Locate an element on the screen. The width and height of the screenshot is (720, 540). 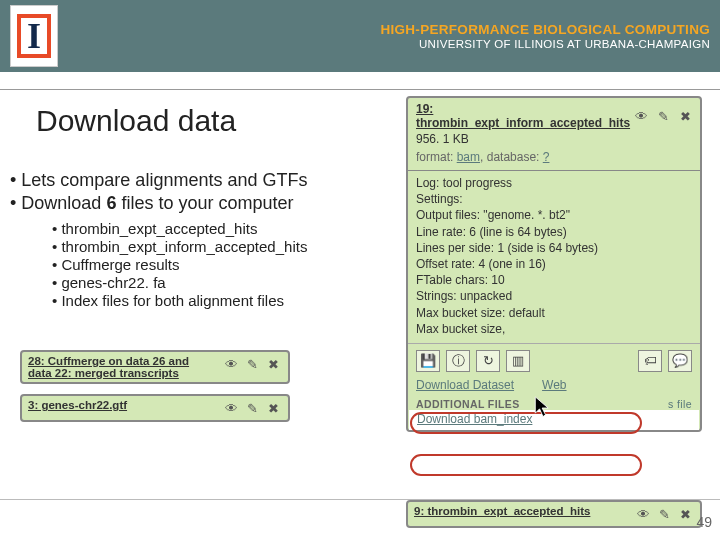
rerun-icon: ↻ is located at coordinates (488, 361).